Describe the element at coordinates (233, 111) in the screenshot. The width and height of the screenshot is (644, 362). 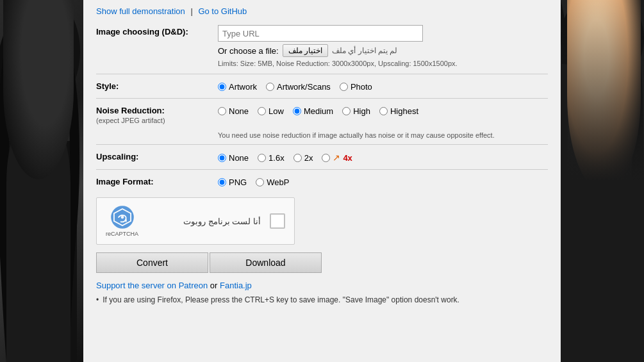
I see `noise-none-option: None` at that location.